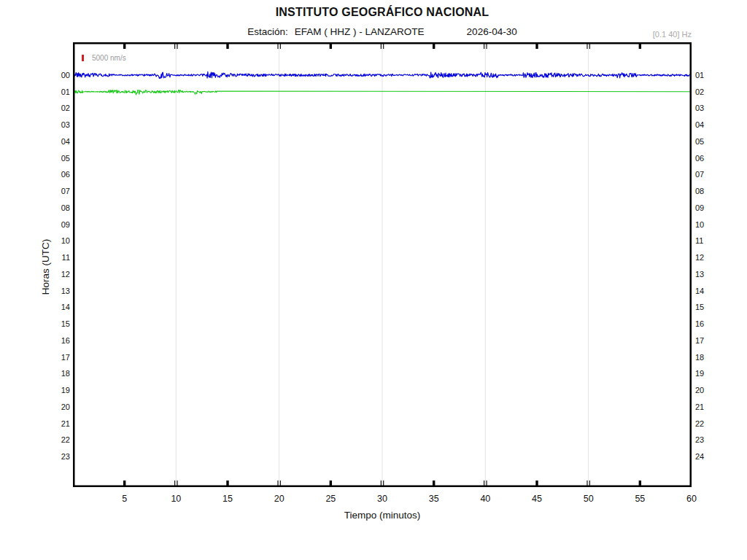  I want to click on hour-label-right: 11, so click(709, 241).